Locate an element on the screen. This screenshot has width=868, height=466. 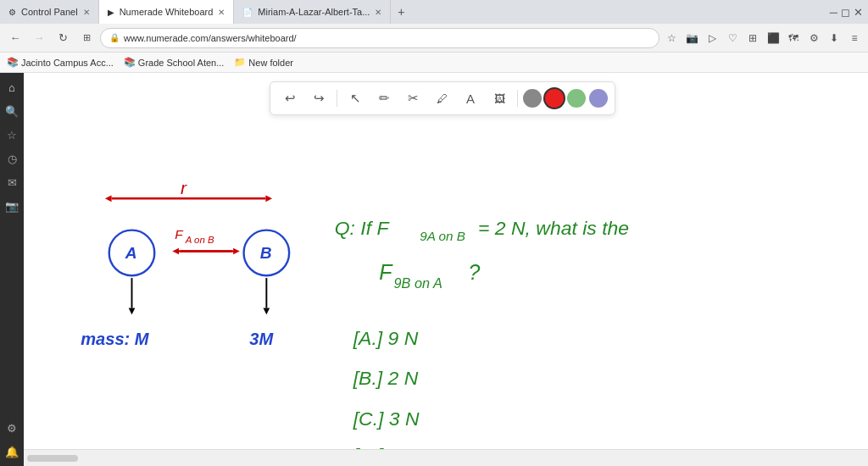
sidebar-icon-history: ◷ is located at coordinates (12, 158).